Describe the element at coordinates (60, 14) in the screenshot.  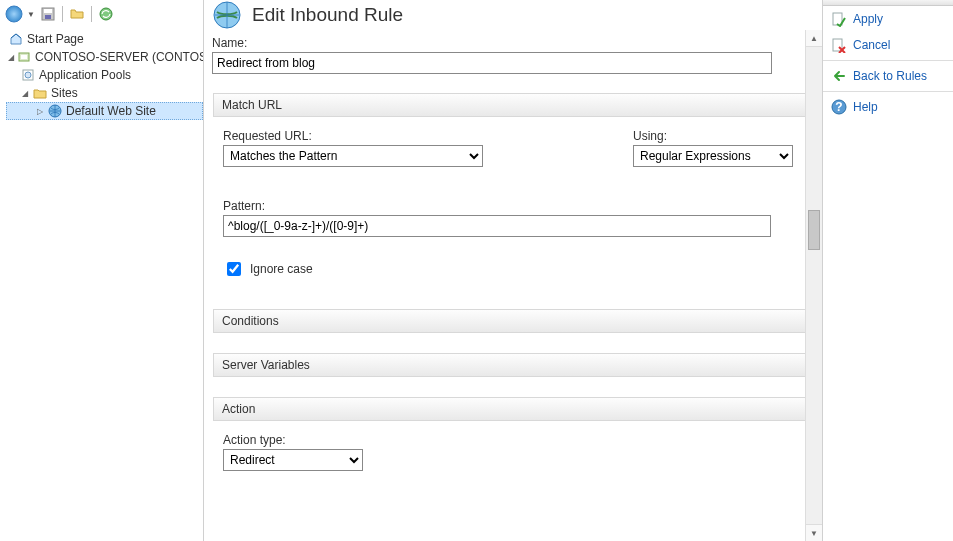
I see `toolbar: ▼` at that location.